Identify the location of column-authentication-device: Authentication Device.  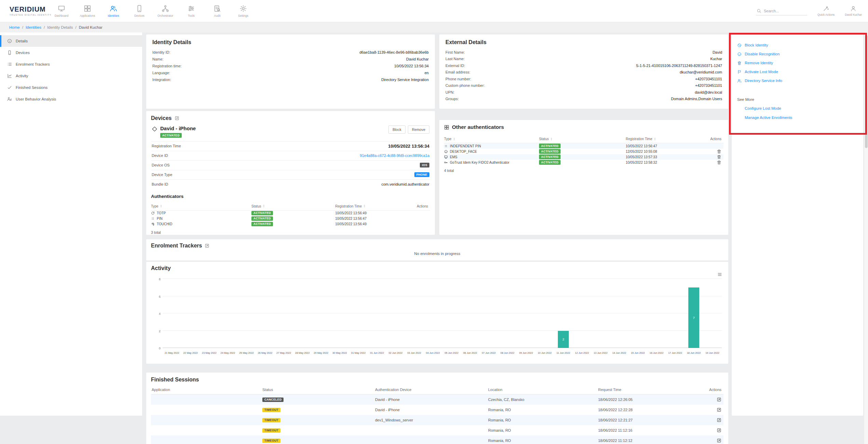
(431, 390).